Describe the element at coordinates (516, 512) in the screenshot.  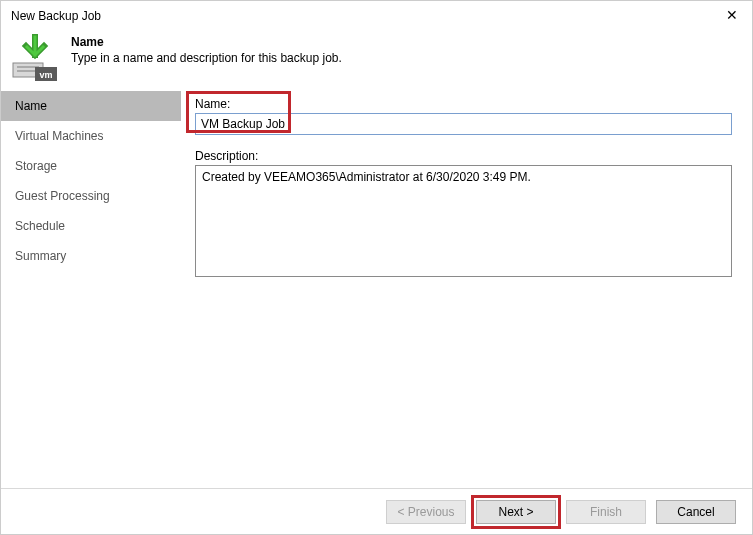
I see `next-button: Next >` at that location.